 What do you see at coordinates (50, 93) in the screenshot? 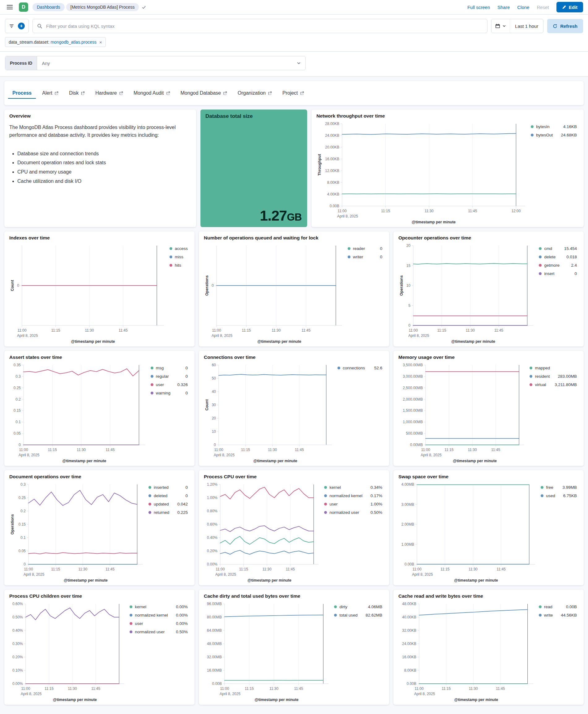
I see `tab-alert: Alert` at bounding box center [50, 93].